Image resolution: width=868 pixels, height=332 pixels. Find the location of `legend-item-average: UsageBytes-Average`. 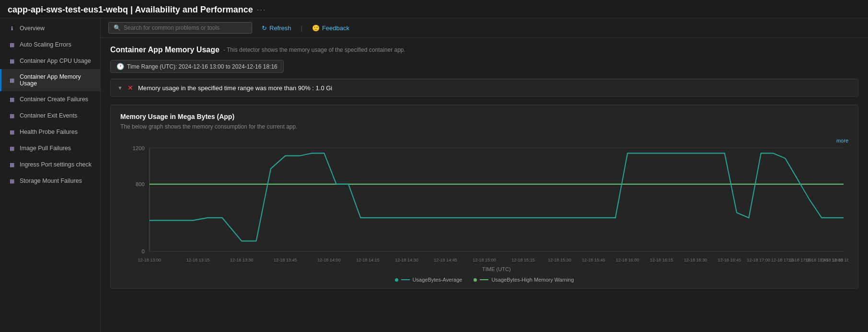

legend-item-average: UsageBytes-Average is located at coordinates (428, 280).